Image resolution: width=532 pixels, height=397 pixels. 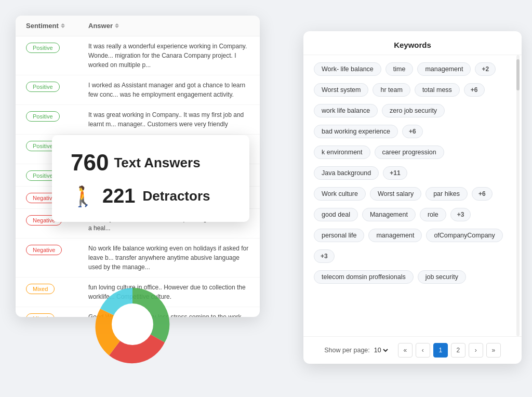 I want to click on keyword-tag: Work culture, so click(x=340, y=194).